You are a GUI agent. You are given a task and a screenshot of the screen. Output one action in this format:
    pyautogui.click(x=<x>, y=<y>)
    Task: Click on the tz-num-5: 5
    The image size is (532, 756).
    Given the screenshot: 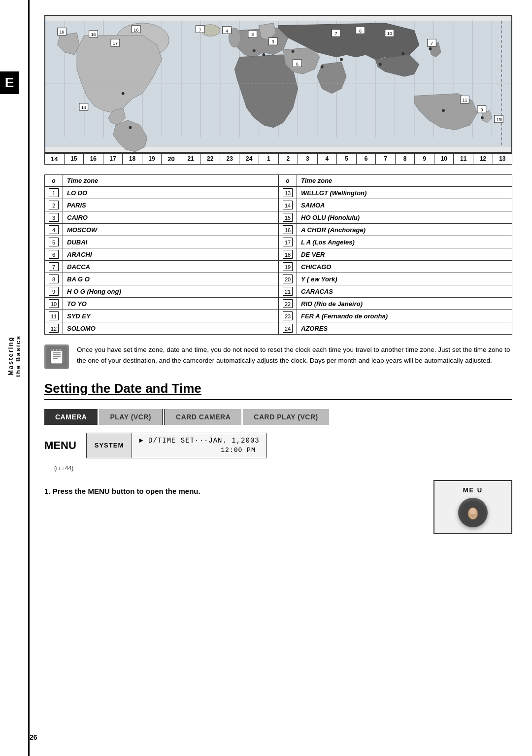 What is the action you would take?
    pyautogui.click(x=54, y=242)
    